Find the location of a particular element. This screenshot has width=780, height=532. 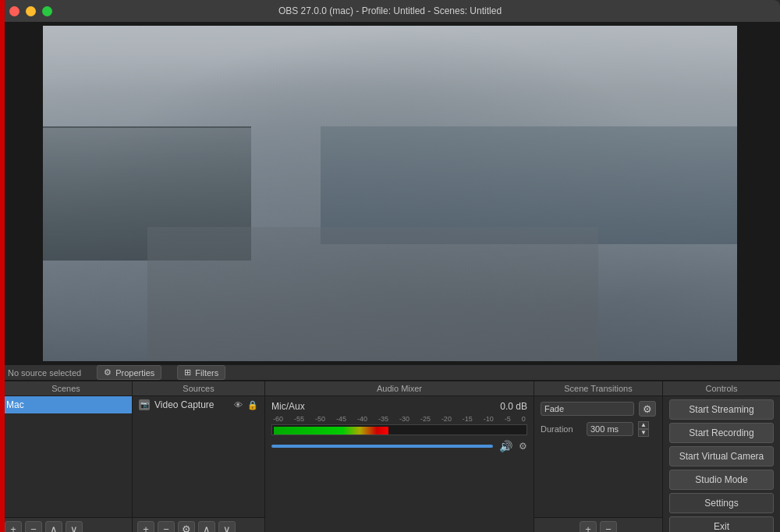

duration-decrement-button: ▼ is located at coordinates (644, 433).